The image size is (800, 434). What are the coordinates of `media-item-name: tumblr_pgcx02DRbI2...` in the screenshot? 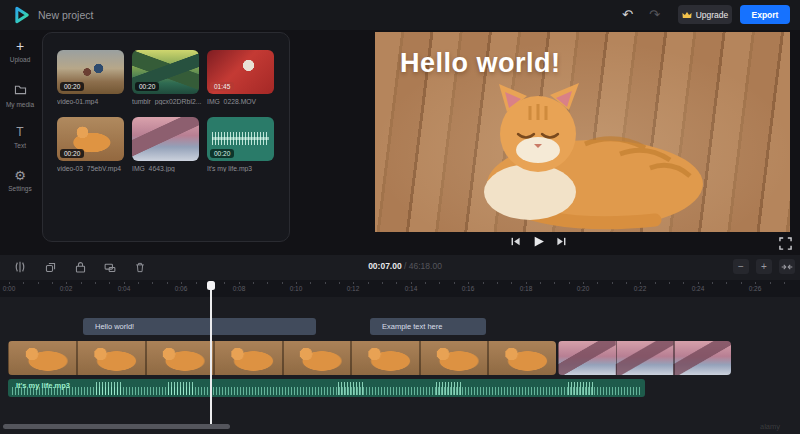 It's located at (168, 102).